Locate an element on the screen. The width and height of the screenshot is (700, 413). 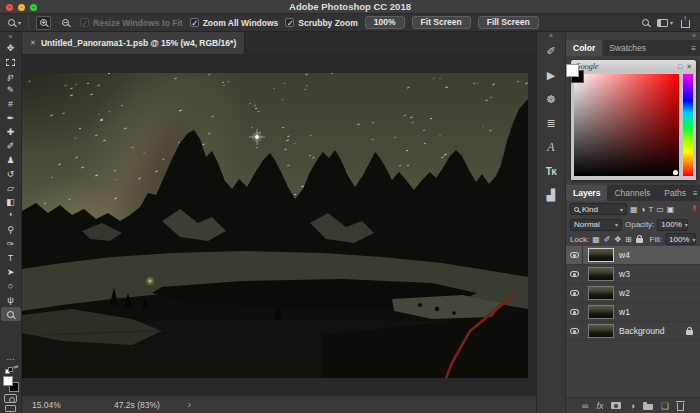
zoom-in-button: + is located at coordinates (44, 23).